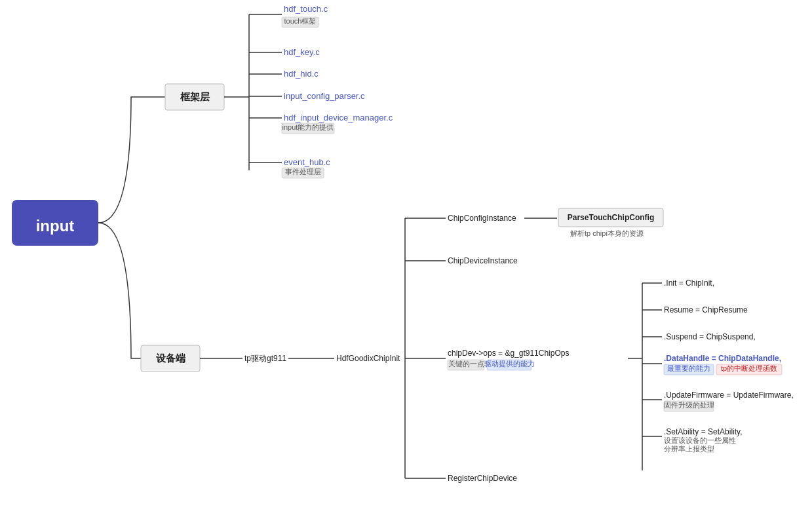 The width and height of the screenshot is (812, 515). Describe the element at coordinates (706, 310) in the screenshot. I see `op-resume-label: Resume = ChipResume` at that location.